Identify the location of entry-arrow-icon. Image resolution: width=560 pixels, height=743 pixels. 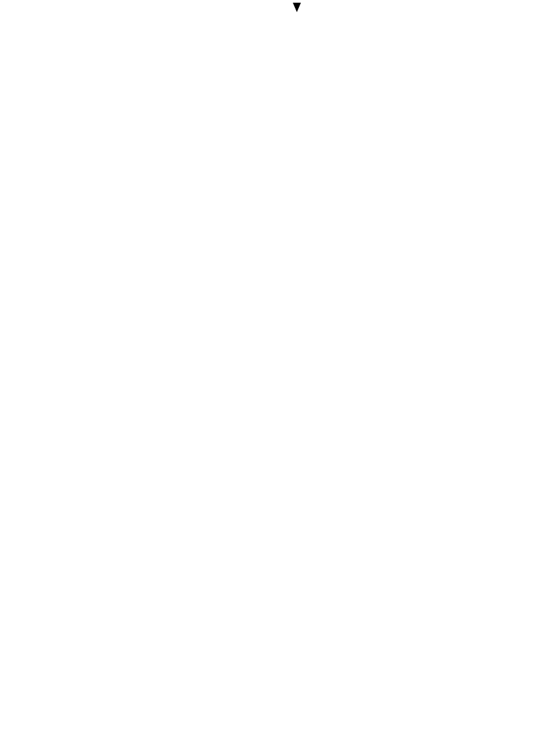
(297, 7).